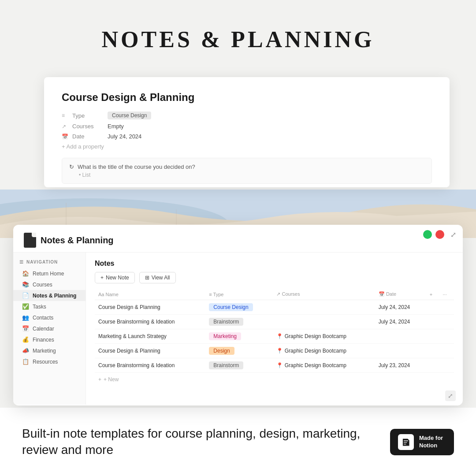 The height and width of the screenshot is (476, 476). What do you see at coordinates (49, 295) in the screenshot?
I see `sidebar-item-notes-planning: 📄 Notes & Planning` at bounding box center [49, 295].